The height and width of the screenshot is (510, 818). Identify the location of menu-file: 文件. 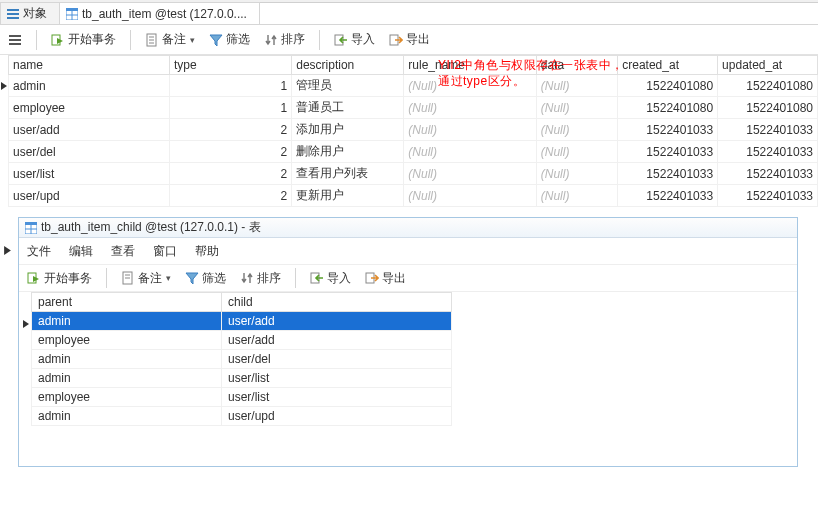
(39, 252).